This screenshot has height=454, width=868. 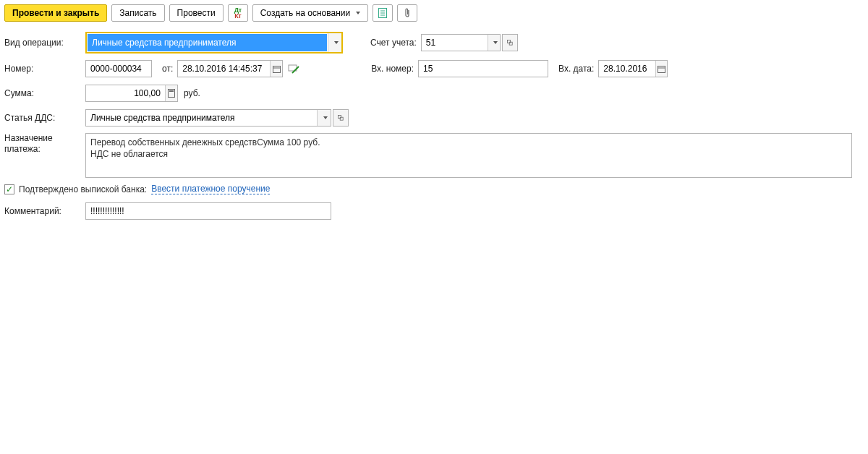 What do you see at coordinates (82, 189) in the screenshot?
I see `confirmed-label: Подтверждено выпиской банка:` at bounding box center [82, 189].